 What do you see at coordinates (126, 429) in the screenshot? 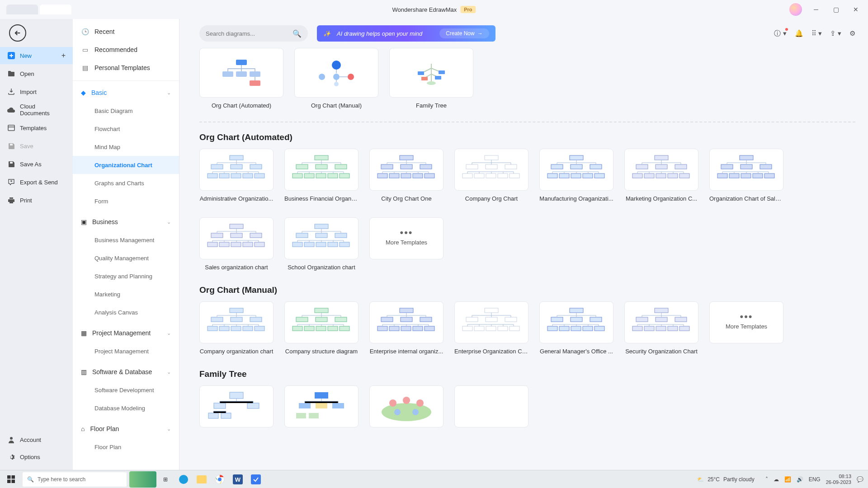
I see `group-floorplan: ⌂ Floor Plan ⌄` at bounding box center [126, 429].